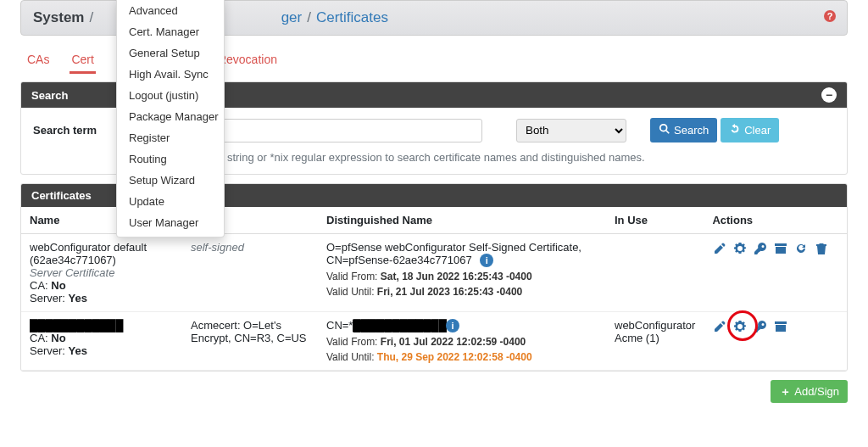 Image resolution: width=868 pixels, height=447 pixels. Describe the element at coordinates (58, 18) in the screenshot. I see `crumb-system: System` at that location.